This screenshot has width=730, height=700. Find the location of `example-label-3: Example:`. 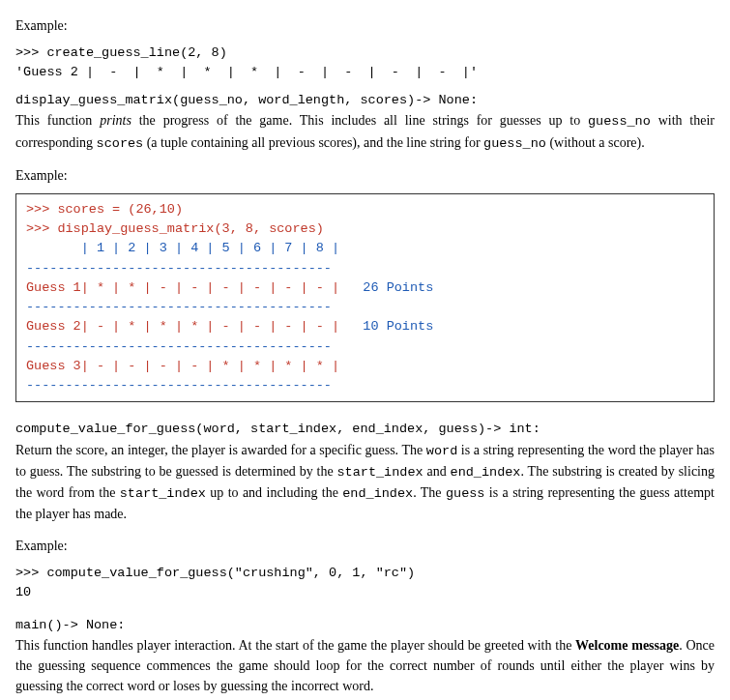

example-label-3: Example: is located at coordinates (365, 545).